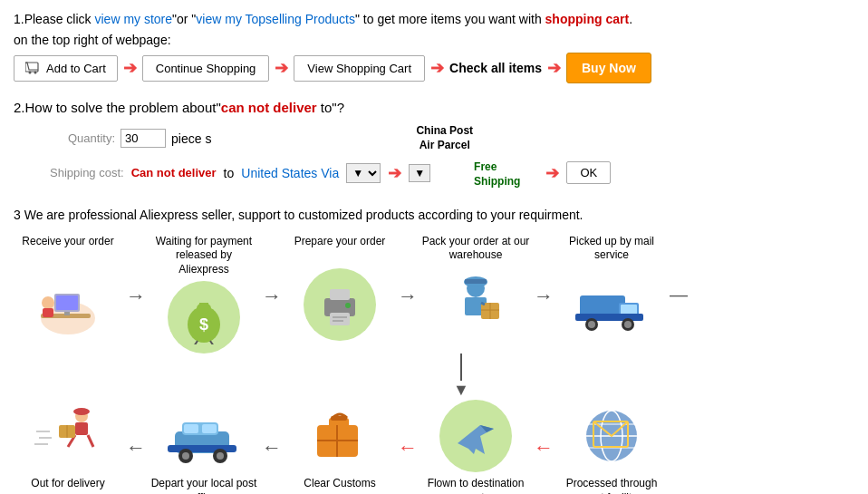 Image resolution: width=868 pixels, height=494 pixels. What do you see at coordinates (544, 296) in the screenshot?
I see `arrow-top-4: →` at bounding box center [544, 296].